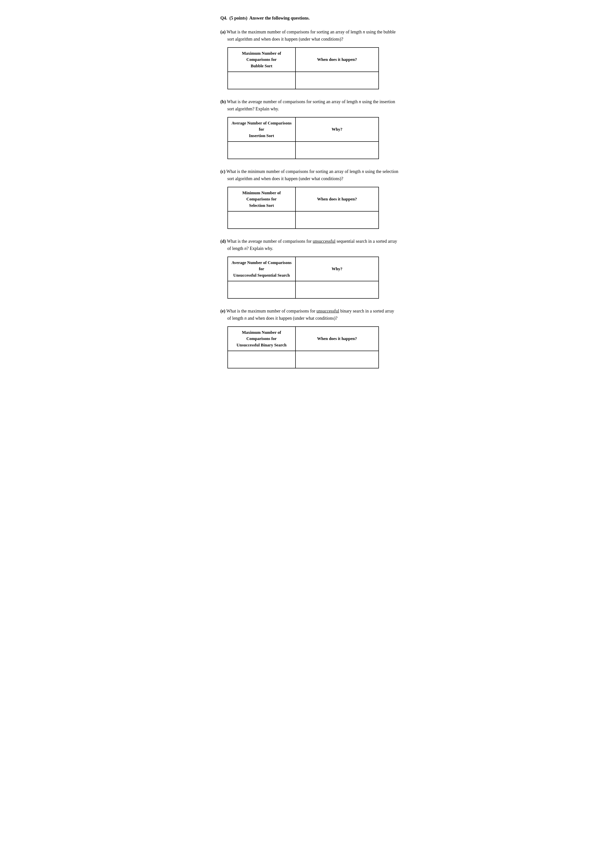 This screenshot has width=614, height=868. I want to click on table-b-col1-header: Average Number of Comparisons forInserti…, so click(262, 129).